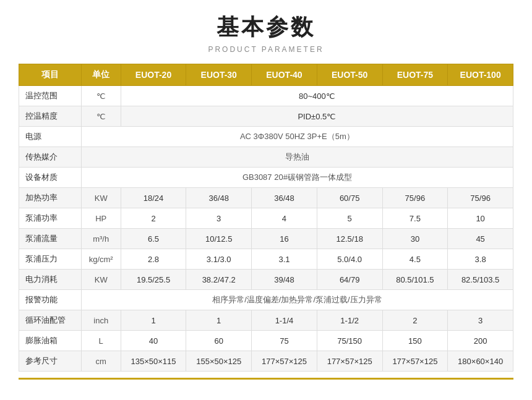 Image resolution: width=532 pixels, height=400 pixels. What do you see at coordinates (285, 239) in the screenshot?
I see `row-value: 16` at bounding box center [285, 239].